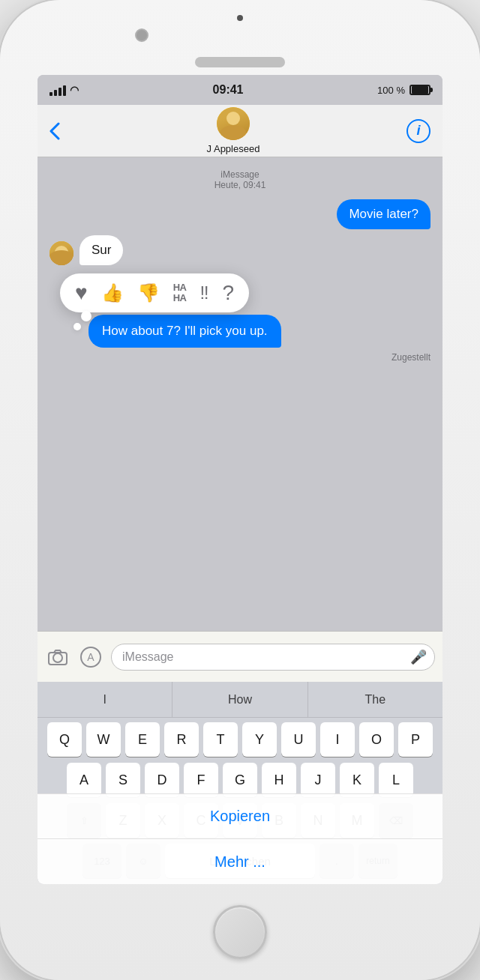 The height and width of the screenshot is (980, 480). What do you see at coordinates (201, 780) in the screenshot?
I see `key-f: F` at bounding box center [201, 780].